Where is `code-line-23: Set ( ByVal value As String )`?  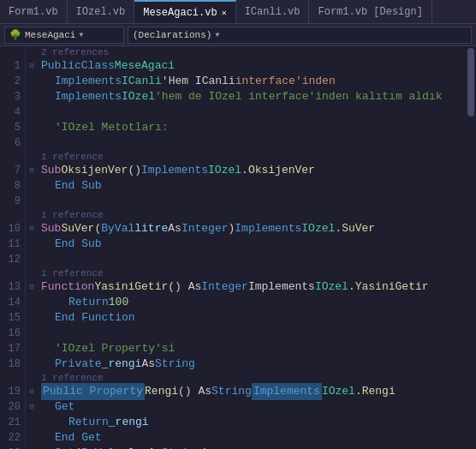
code-line-23: Set ( ByVal value As String ) is located at coordinates (253, 447).